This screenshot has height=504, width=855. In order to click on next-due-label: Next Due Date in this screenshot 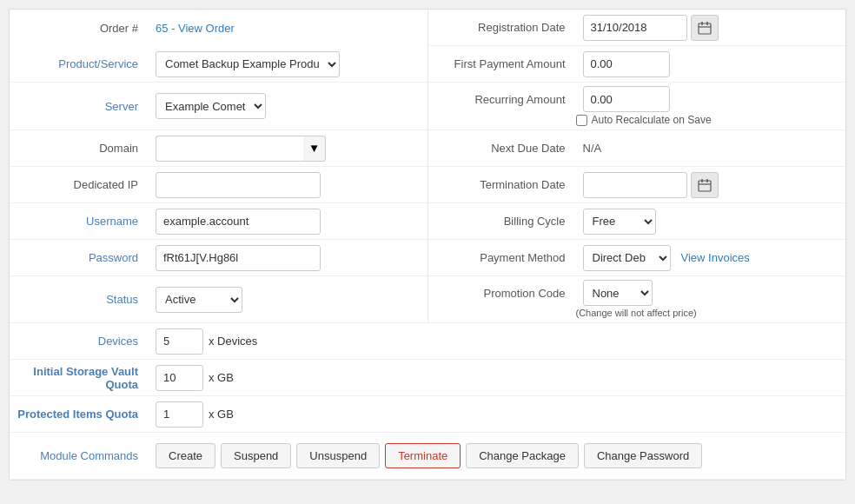, I will do `click(502, 148)`.